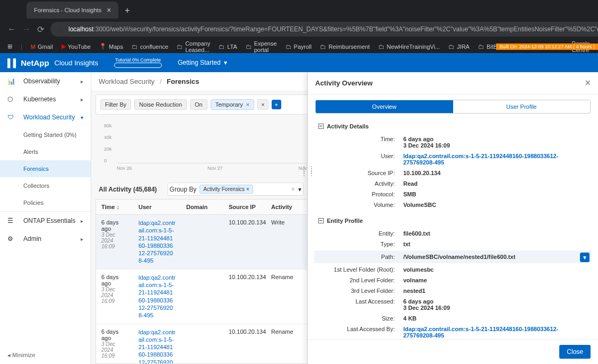  What do you see at coordinates (72, 10) in the screenshot?
I see `browser-tab: Forensics - Cloud Insights ×` at bounding box center [72, 10].